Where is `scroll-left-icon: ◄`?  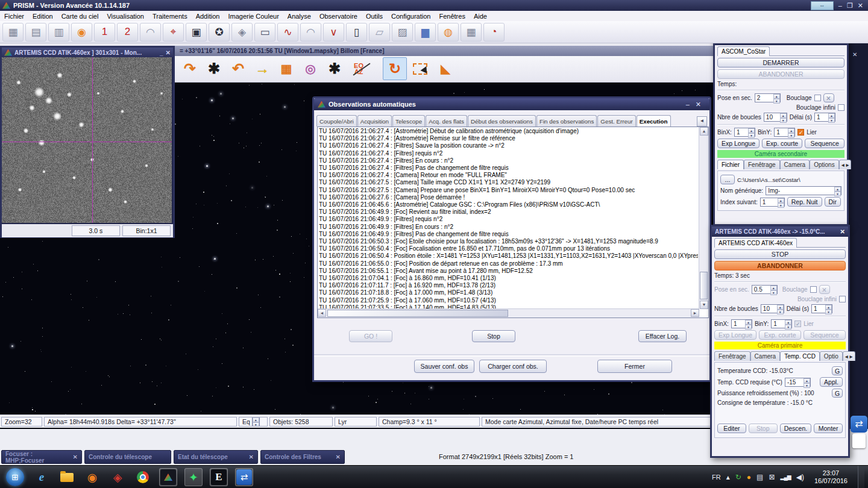
scroll-left-icon: ◄ is located at coordinates (322, 313).